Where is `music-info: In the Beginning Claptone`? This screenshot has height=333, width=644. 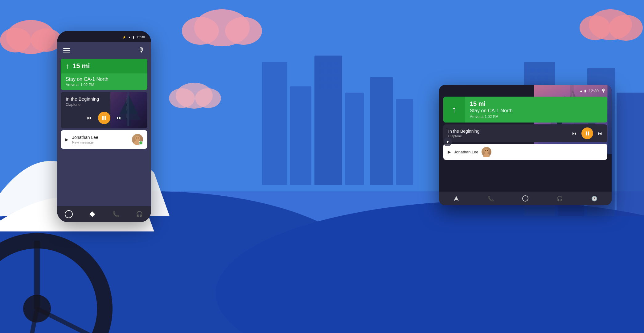 music-info: In the Beginning Claptone is located at coordinates (104, 101).